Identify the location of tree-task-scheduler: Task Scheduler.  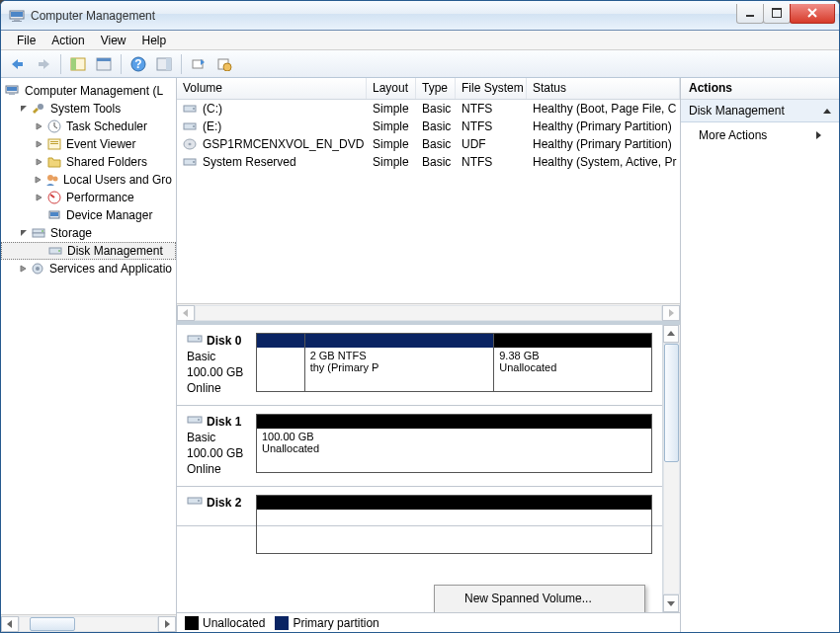
(89, 126).